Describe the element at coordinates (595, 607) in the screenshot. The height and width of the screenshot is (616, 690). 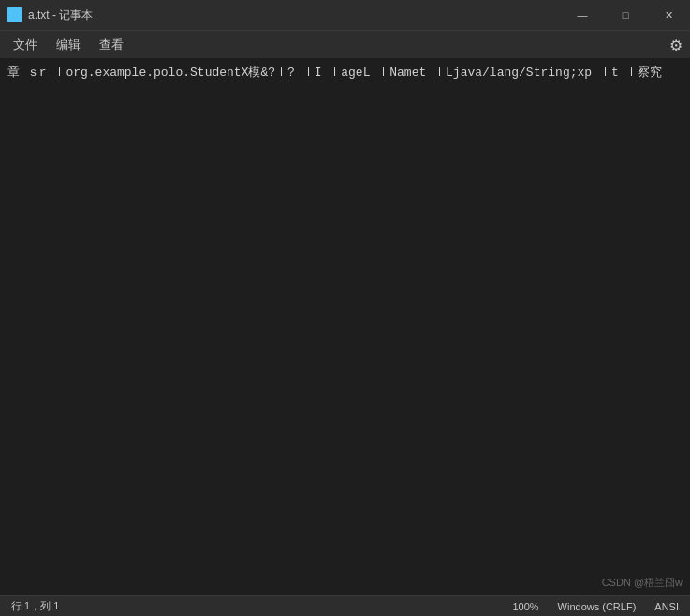
I see `status-right: 100% Windows (CRLF) ANSI` at that location.